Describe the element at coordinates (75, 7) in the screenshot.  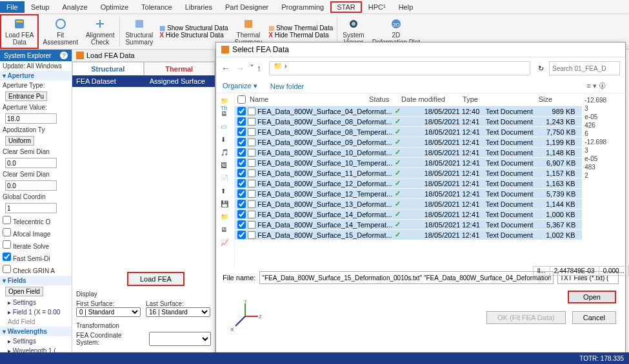
I see `menu-analyze: Analyze` at that location.